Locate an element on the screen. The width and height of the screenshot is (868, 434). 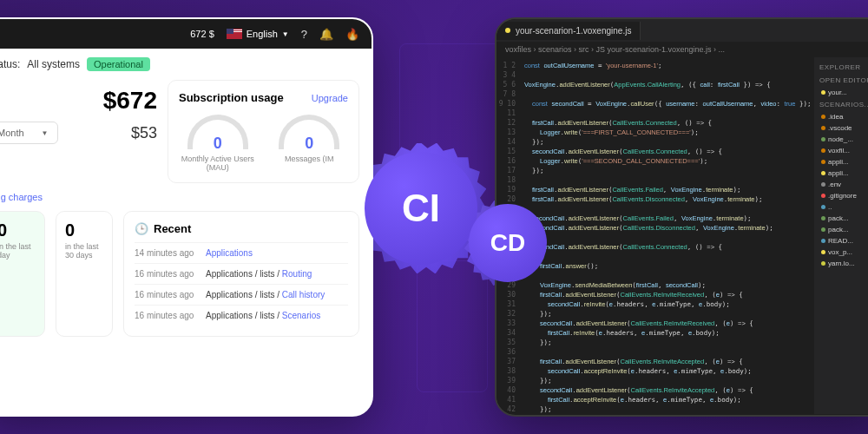
language-selector: English ▼ is located at coordinates (258, 34).